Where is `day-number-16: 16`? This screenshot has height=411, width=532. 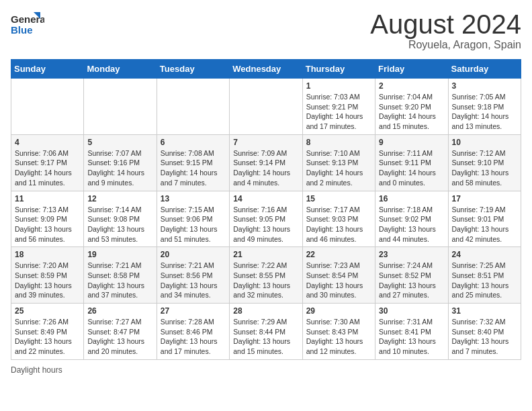
day-number-16: 16 is located at coordinates (411, 199).